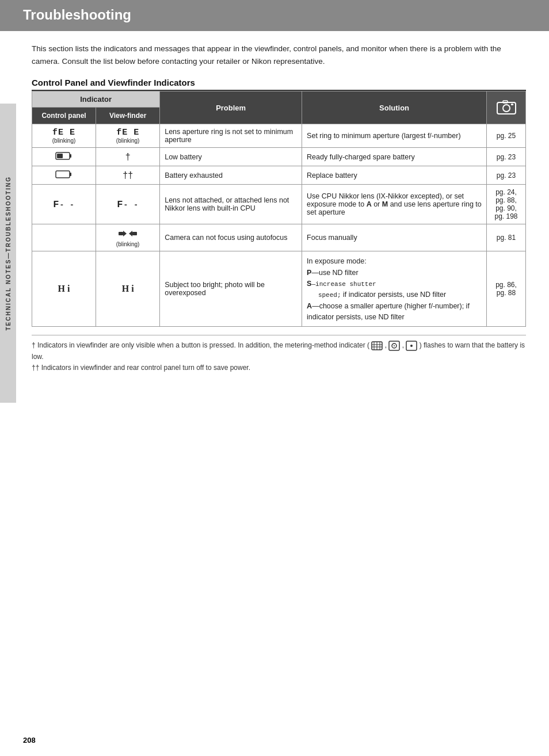 The height and width of the screenshot is (756, 549). What do you see at coordinates (279, 84) in the screenshot?
I see `section-heading: Control Panel and Viewfinder Indicators` at bounding box center [279, 84].